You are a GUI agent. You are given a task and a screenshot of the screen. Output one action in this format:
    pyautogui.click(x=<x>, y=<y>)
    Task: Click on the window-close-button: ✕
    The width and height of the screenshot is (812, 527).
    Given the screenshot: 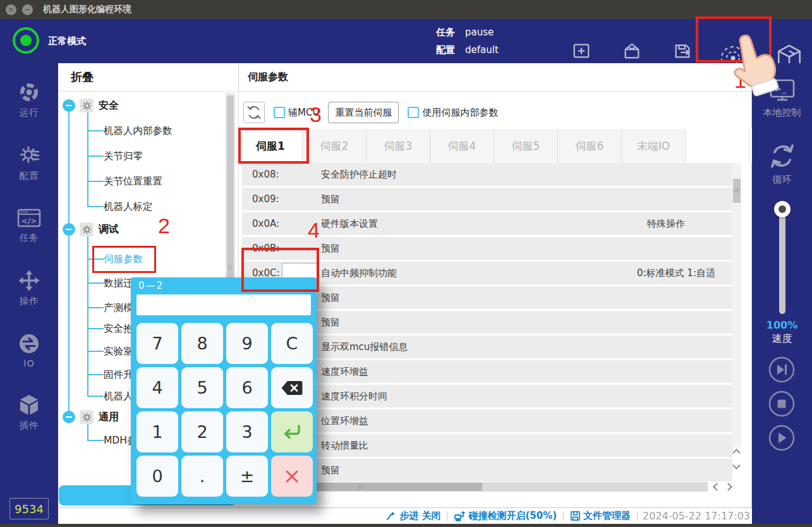 What is the action you would take?
    pyautogui.click(x=11, y=10)
    